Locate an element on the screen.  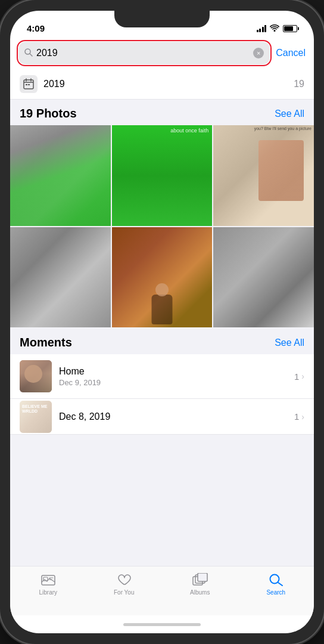
home-bar is located at coordinates (162, 625).